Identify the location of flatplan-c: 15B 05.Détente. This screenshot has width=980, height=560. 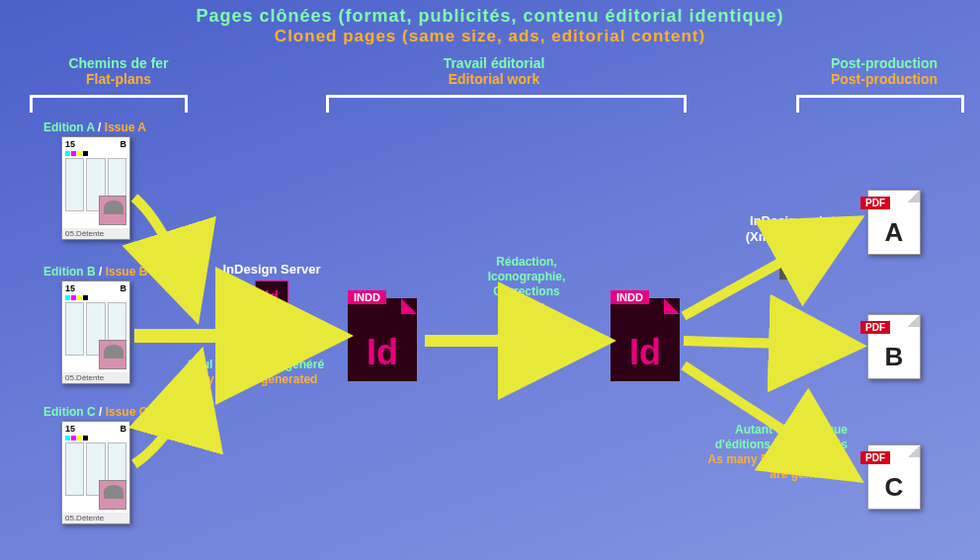
(96, 472).